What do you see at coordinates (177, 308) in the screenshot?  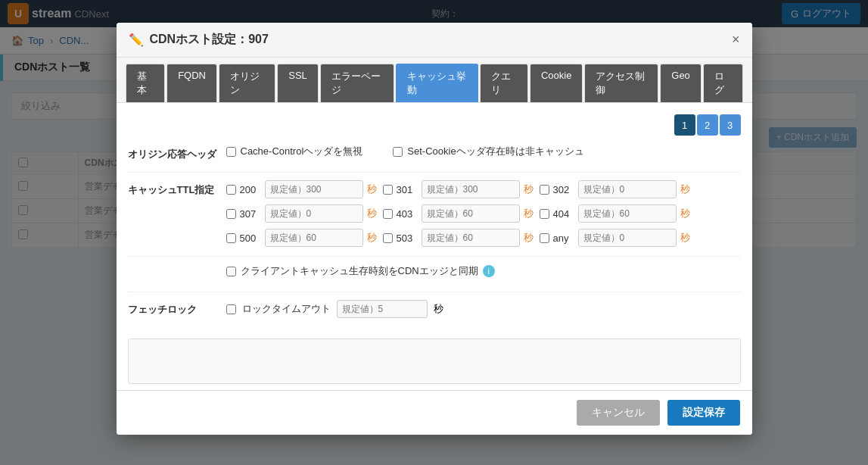 I see `fetch-lock-label: フェッチロック` at bounding box center [177, 308].